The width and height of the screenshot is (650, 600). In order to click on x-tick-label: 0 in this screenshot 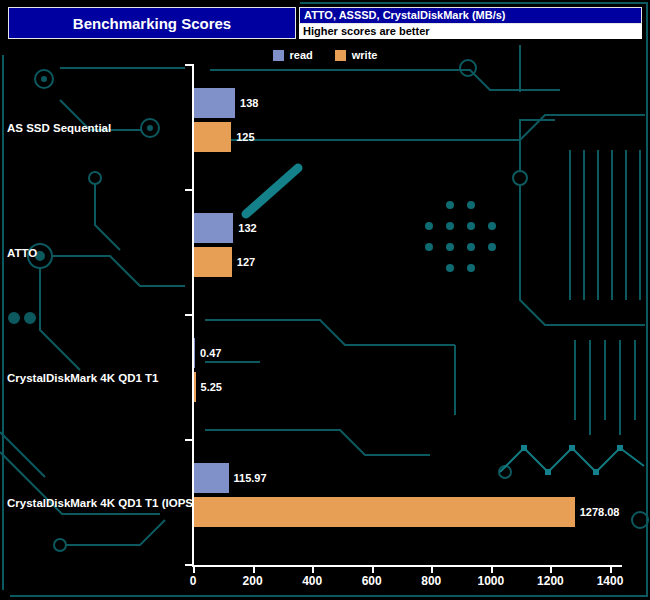, I will do `click(193, 581)`.